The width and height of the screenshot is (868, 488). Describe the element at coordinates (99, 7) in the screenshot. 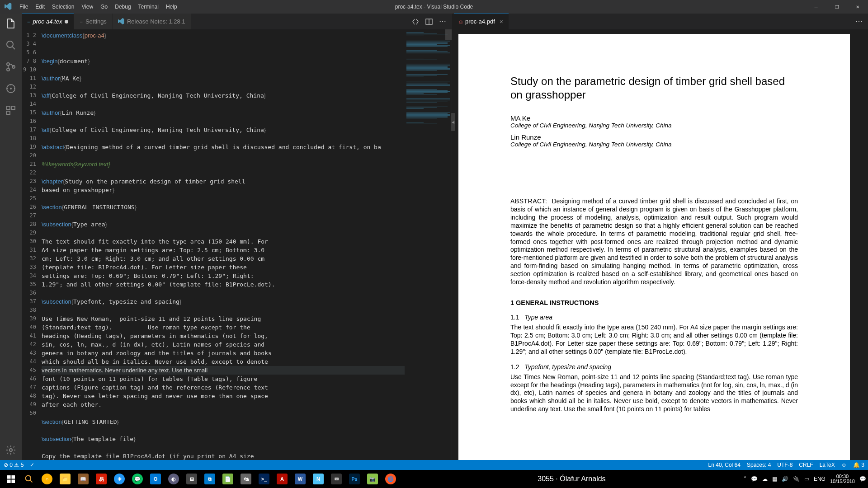

I see `main-menu: FileEditSelectionViewGoDebugTerminalHelp` at that location.